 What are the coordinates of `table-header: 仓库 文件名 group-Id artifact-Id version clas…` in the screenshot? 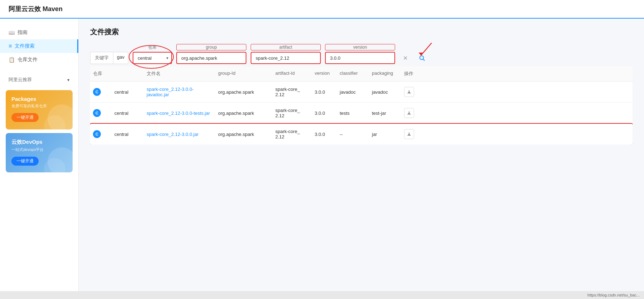 It's located at (361, 74).